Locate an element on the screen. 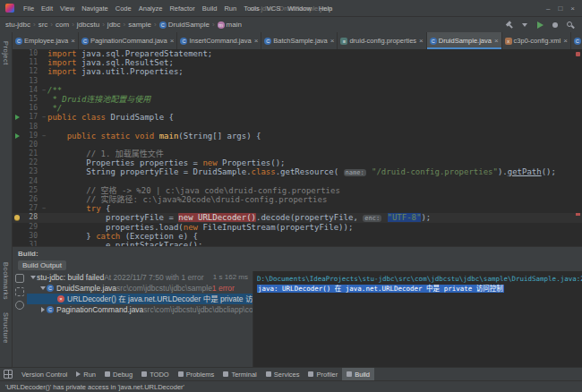  build-hammer-icon is located at coordinates (509, 25).